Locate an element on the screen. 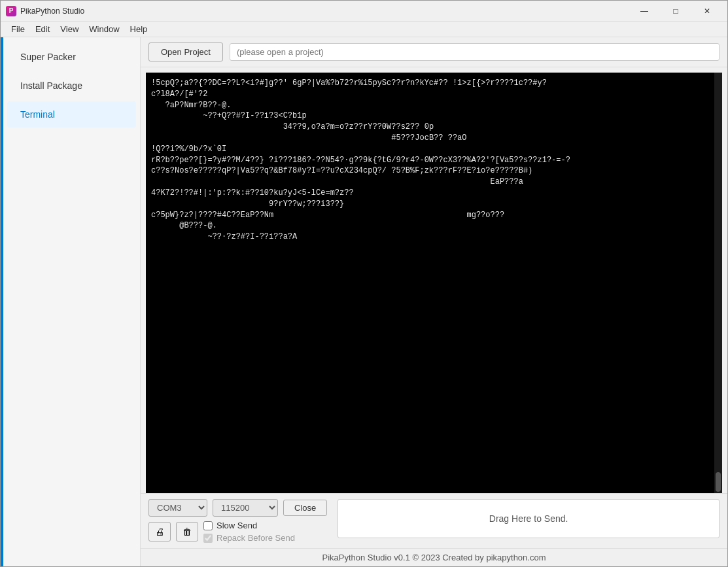  app-icon: P is located at coordinates (11, 11).